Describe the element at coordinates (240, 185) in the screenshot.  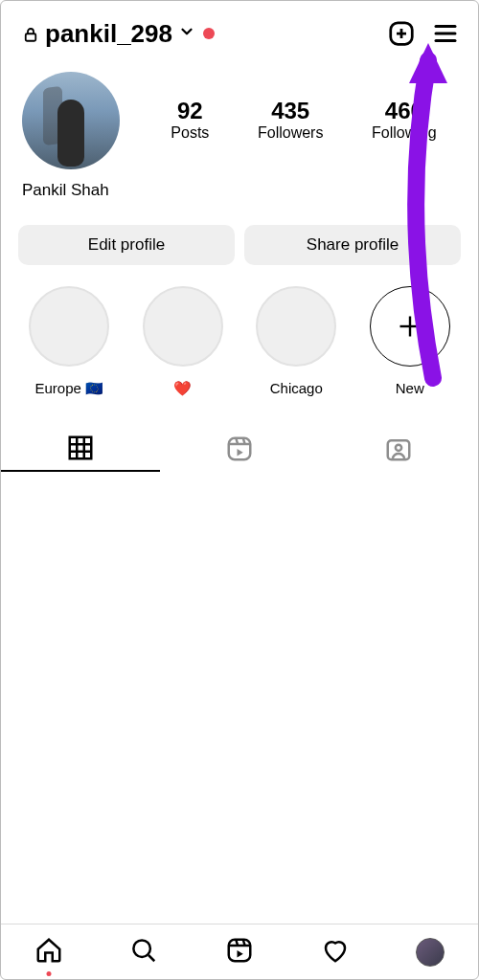
I see `display-name: Pankil Shah` at that location.